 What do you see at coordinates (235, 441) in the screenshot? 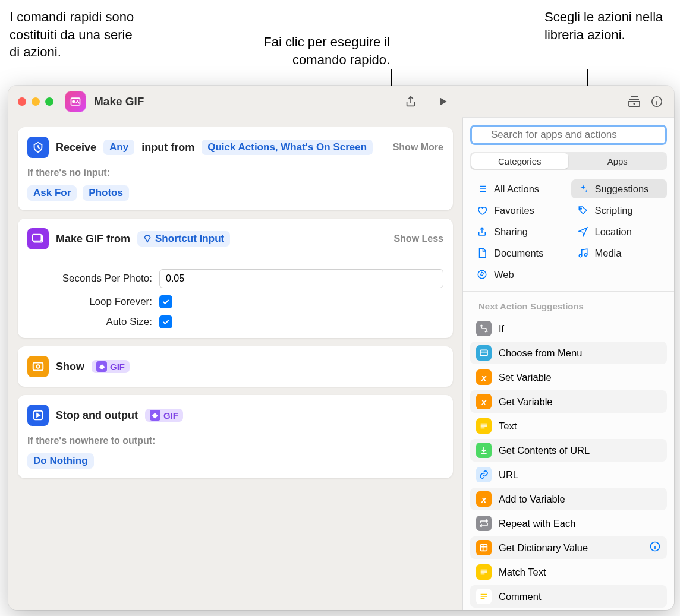
I see `nowhere-label: If there's nowhere to output:` at bounding box center [235, 441].